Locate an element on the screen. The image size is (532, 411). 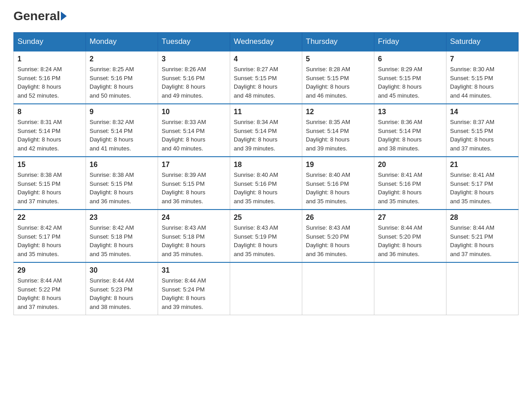
day-info: Sunrise: 8:35 AMSunset: 5:14 PMDaylight:… is located at coordinates (338, 135).